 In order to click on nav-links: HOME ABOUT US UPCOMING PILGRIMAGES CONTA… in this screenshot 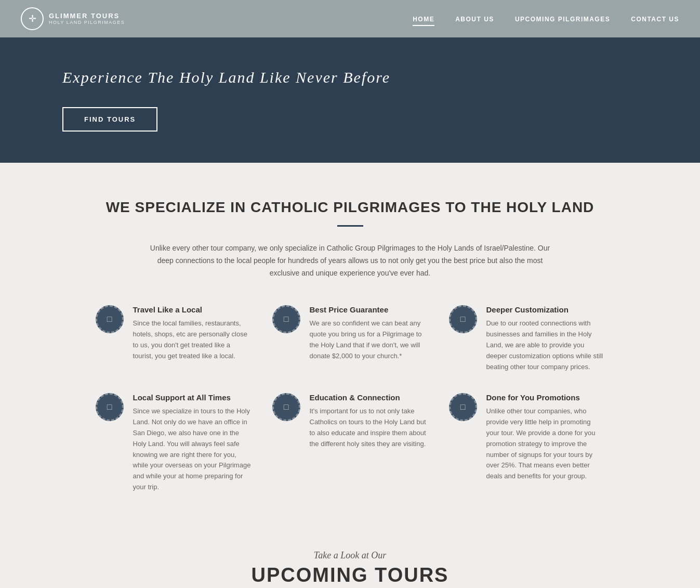, I will do `click(546, 19)`.